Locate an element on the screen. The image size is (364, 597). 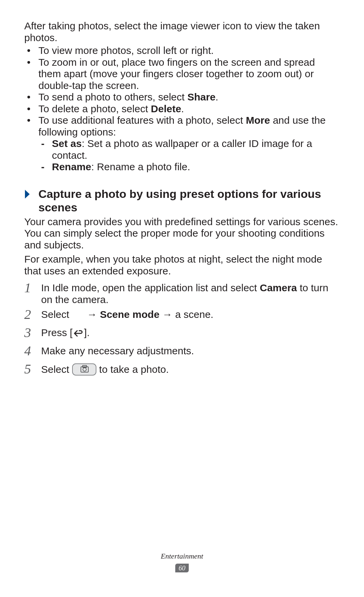
page-number-badge: 60 is located at coordinates (182, 568).